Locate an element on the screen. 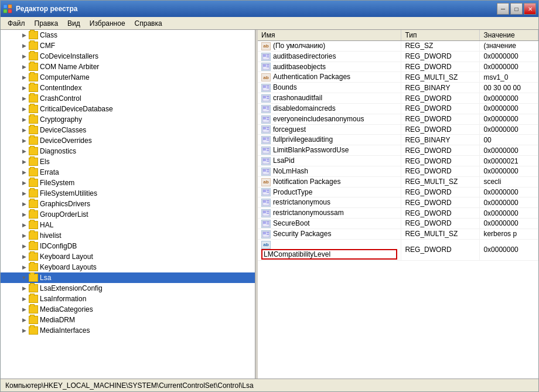  tree-item: ▶CrashControl is located at coordinates (128, 98).